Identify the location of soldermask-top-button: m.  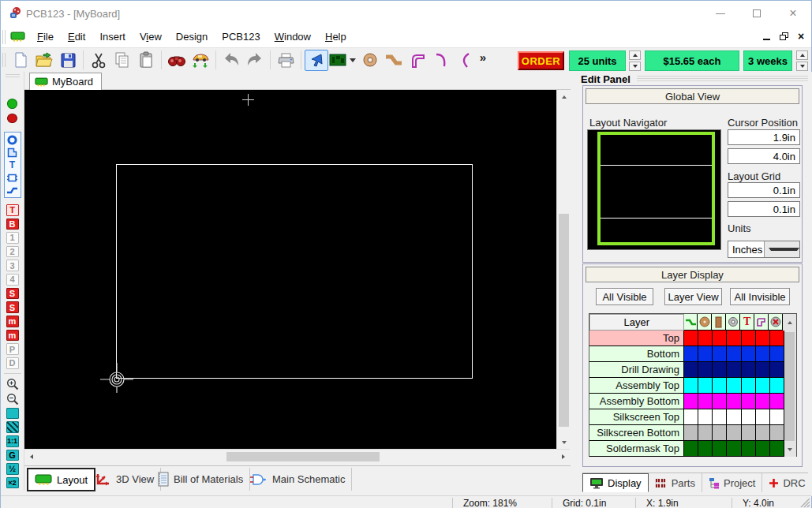
(13, 322).